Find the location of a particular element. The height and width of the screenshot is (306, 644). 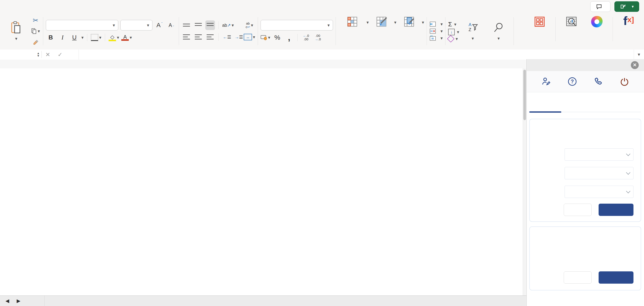

align-left-button is located at coordinates (186, 37).